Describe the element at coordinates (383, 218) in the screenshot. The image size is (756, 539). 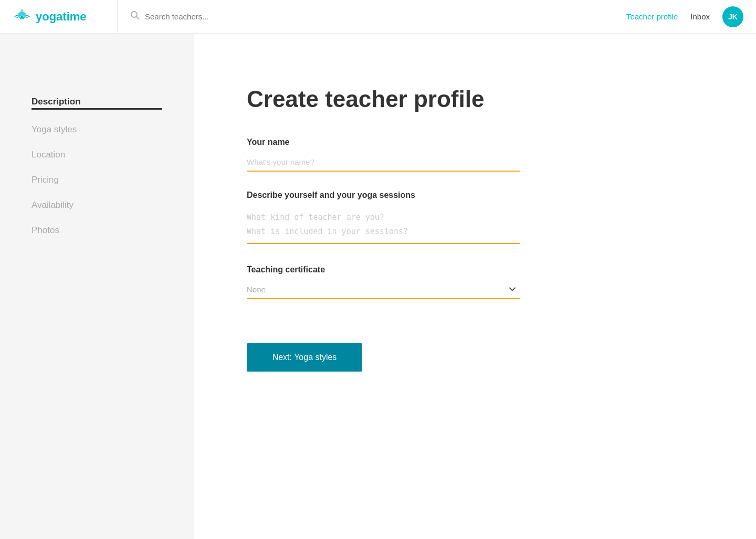
I see `describe-group: Describe yourself and your yoga sessions` at that location.